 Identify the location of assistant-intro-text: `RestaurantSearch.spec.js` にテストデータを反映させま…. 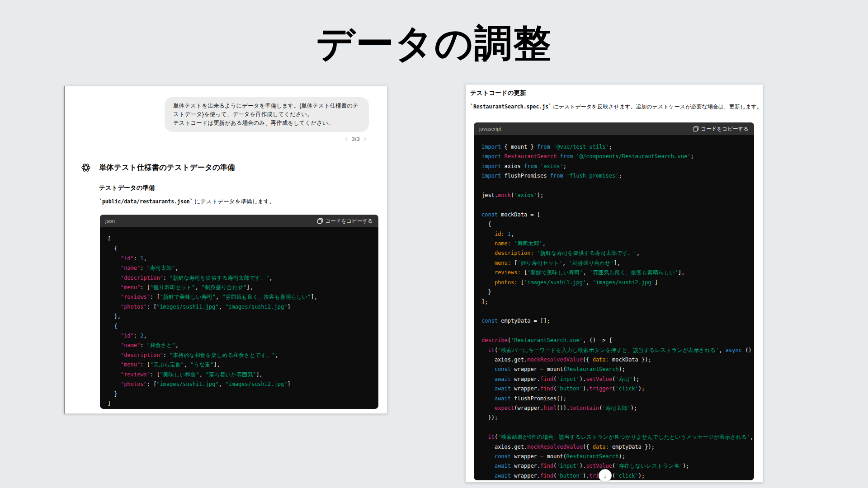
(616, 107).